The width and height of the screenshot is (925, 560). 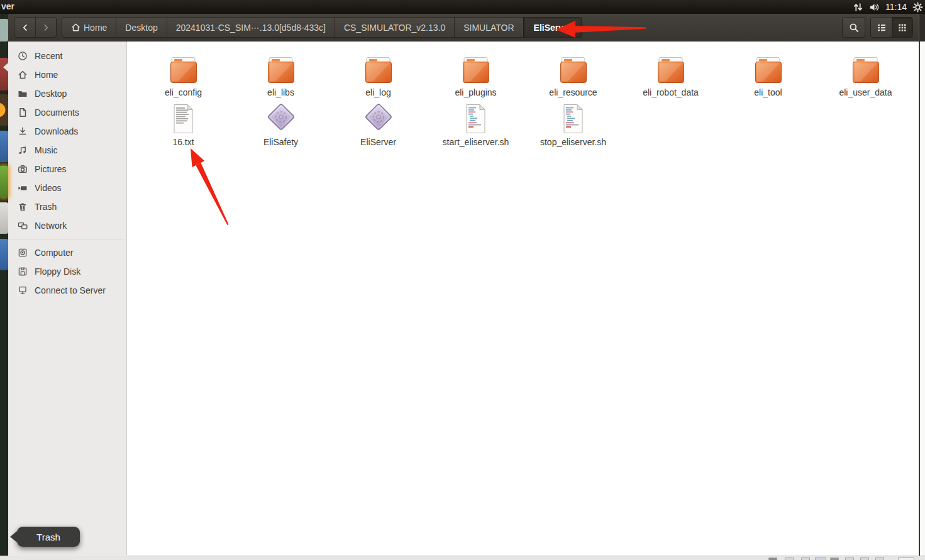 I want to click on shell-script-icon, so click(x=475, y=119).